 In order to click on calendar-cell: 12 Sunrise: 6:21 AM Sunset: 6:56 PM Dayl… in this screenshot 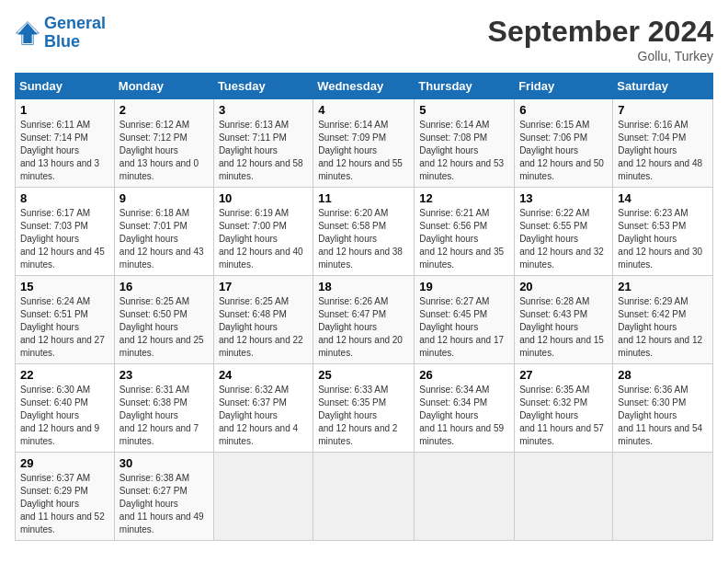, I will do `click(465, 232)`.